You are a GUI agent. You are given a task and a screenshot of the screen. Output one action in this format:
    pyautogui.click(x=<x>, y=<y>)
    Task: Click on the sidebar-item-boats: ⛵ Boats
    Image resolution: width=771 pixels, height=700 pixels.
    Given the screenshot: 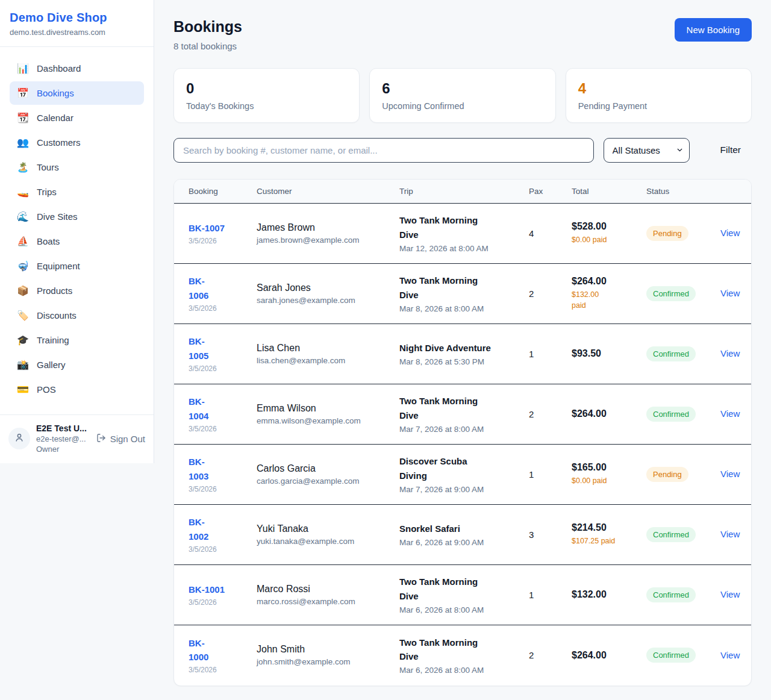 What is the action you would take?
    pyautogui.click(x=77, y=241)
    